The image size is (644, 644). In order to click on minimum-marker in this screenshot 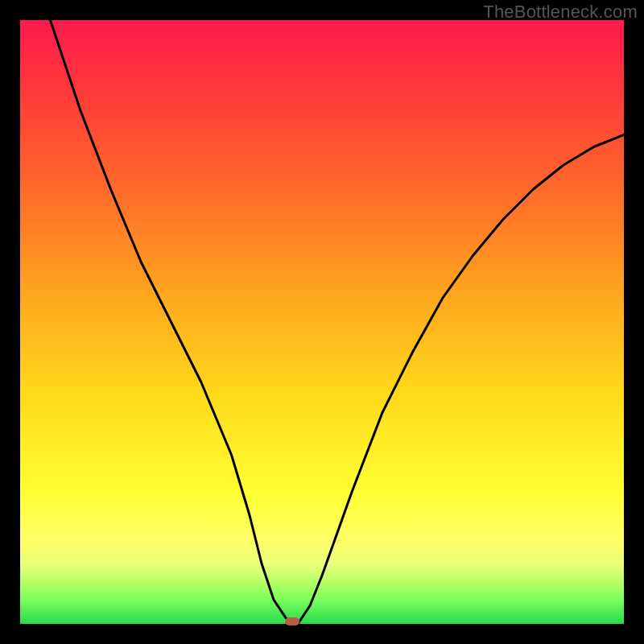, I will do `click(292, 621)`.